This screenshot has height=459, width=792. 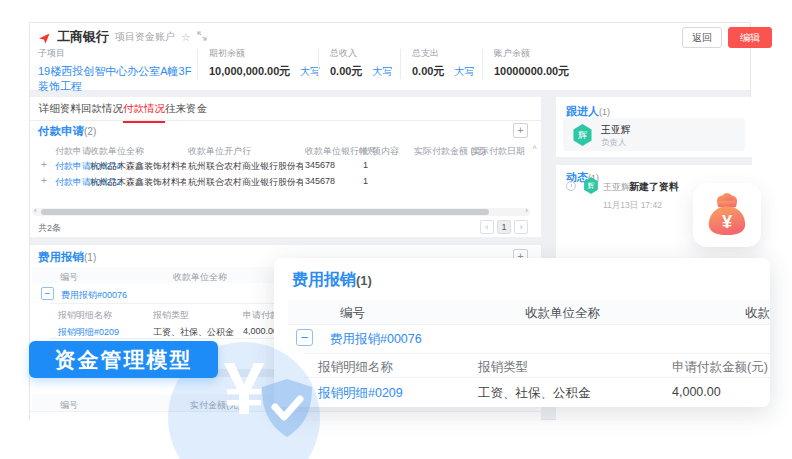 I want to click on scrollbar-thumb, so click(x=265, y=212).